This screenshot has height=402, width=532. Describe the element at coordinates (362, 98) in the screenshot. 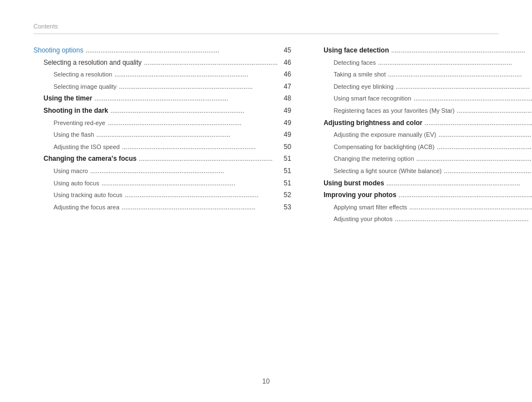

I see `toc-label: Using smart face recognition` at that location.